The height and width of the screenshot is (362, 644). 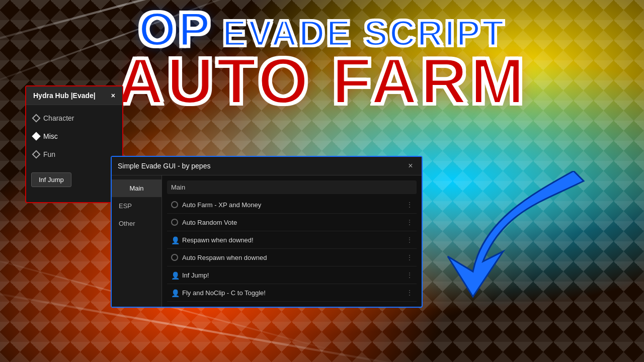 I want to click on evade-tab-esp: ESP, so click(x=137, y=206).